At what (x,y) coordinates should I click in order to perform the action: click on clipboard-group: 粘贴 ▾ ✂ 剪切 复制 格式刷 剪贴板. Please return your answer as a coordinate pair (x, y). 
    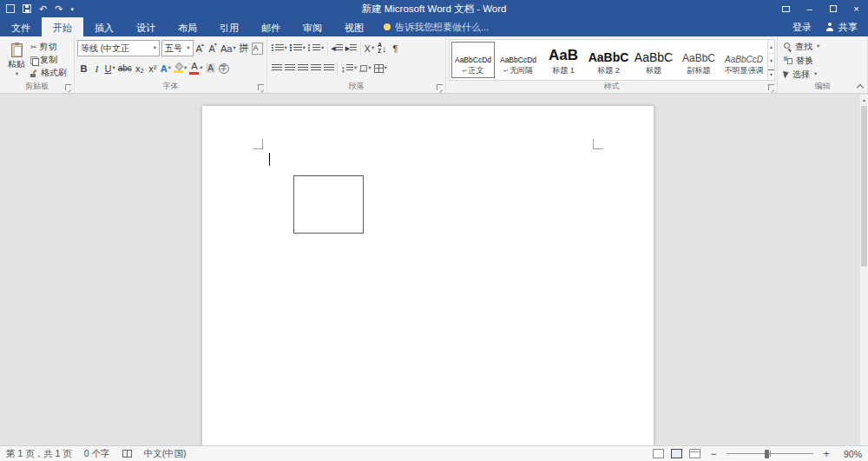
    Looking at the image, I should click on (37, 64).